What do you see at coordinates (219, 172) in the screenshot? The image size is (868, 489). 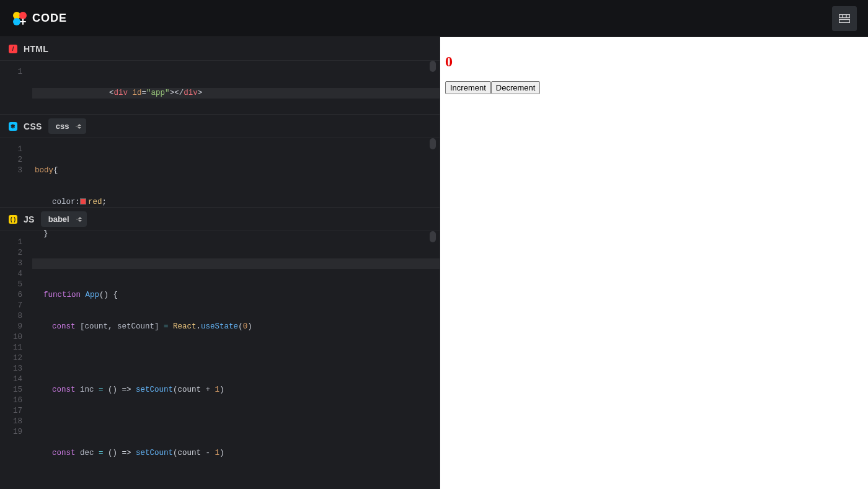 I see `css-editor: 1 2 3 body{ color:red; }` at bounding box center [219, 172].